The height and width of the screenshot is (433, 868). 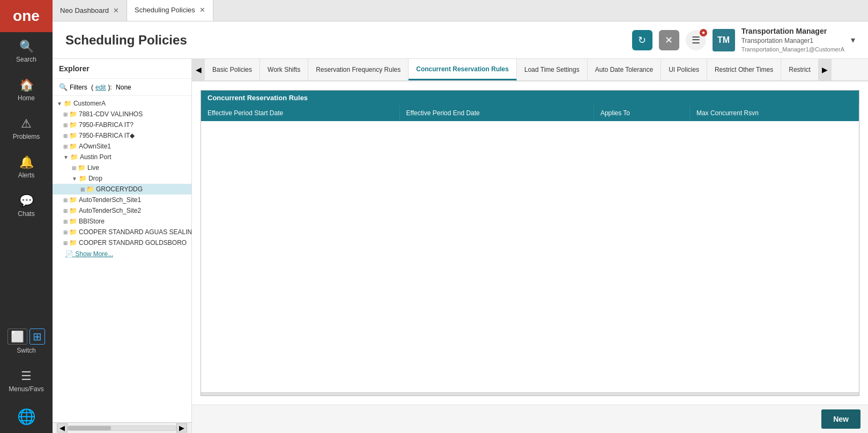 What do you see at coordinates (73, 136) in the screenshot?
I see `folder-icon-7950b: 📁` at bounding box center [73, 136].